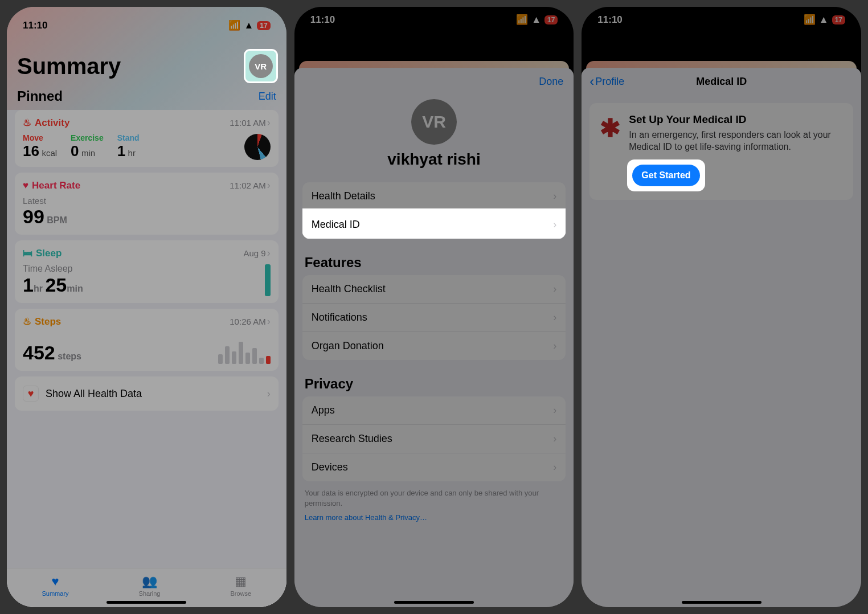 This screenshot has width=868, height=614. What do you see at coordinates (666, 175) in the screenshot?
I see `get-started-highlight: Get Started` at bounding box center [666, 175].